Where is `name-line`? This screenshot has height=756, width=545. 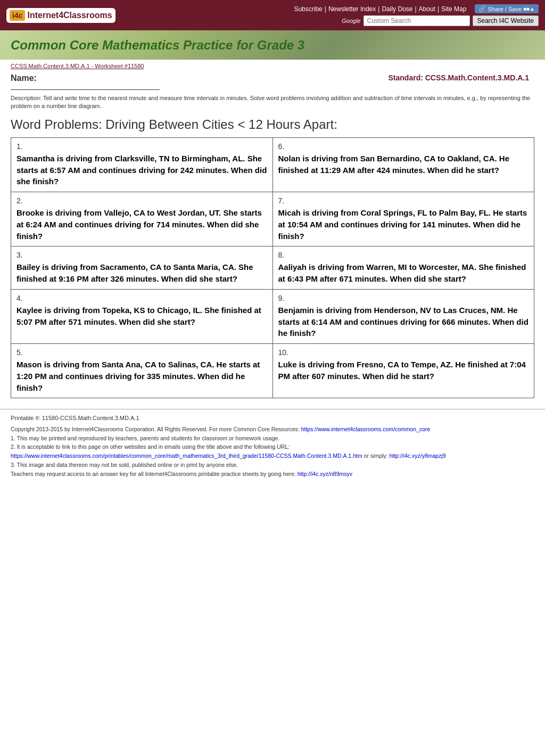 name-line is located at coordinates (85, 89).